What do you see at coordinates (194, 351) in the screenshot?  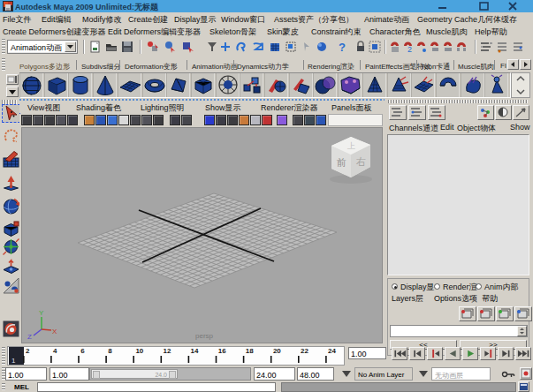 I see `svg-text: 14` at bounding box center [194, 351].